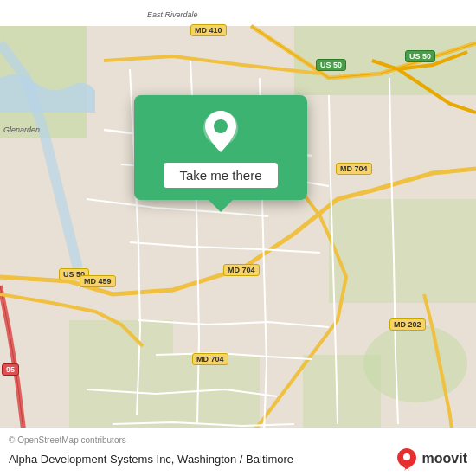 The image size is (476, 476). Describe the element at coordinates (238, 459) in the screenshot. I see `bottom-content: Alpha Development Systems Inc, Washingto…` at that location.